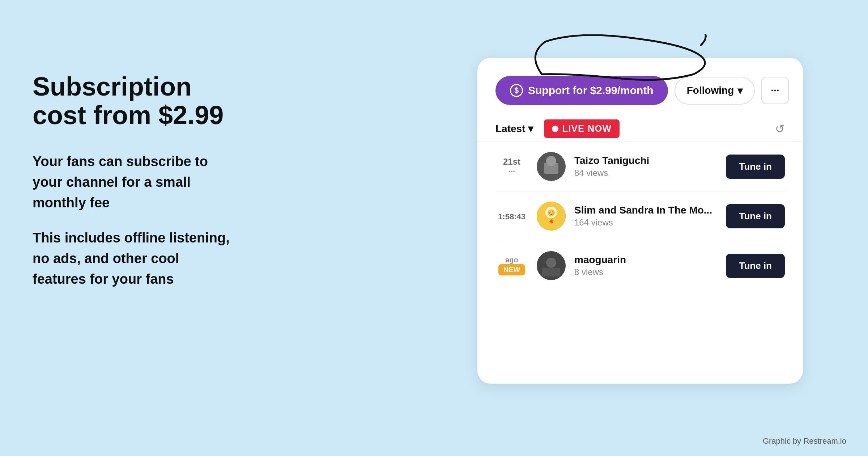 The image size is (868, 456). I want to click on new-badge: NEW, so click(512, 270).